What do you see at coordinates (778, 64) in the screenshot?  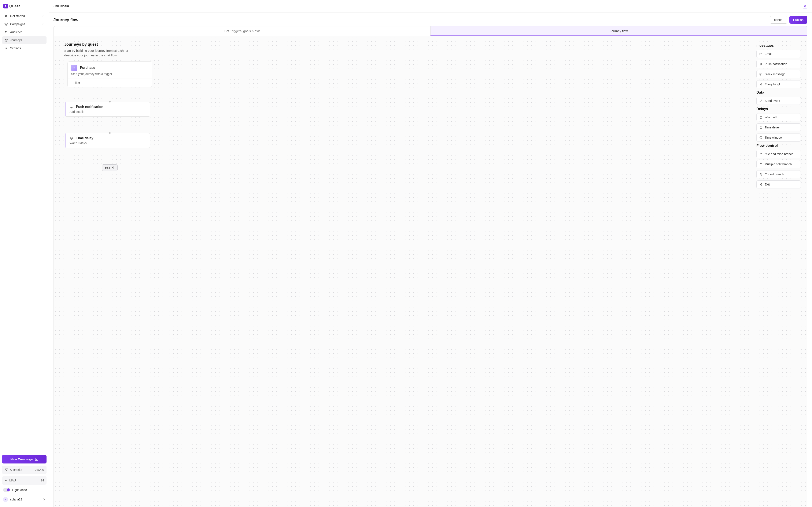 I see `palette-push: Push notification` at bounding box center [778, 64].